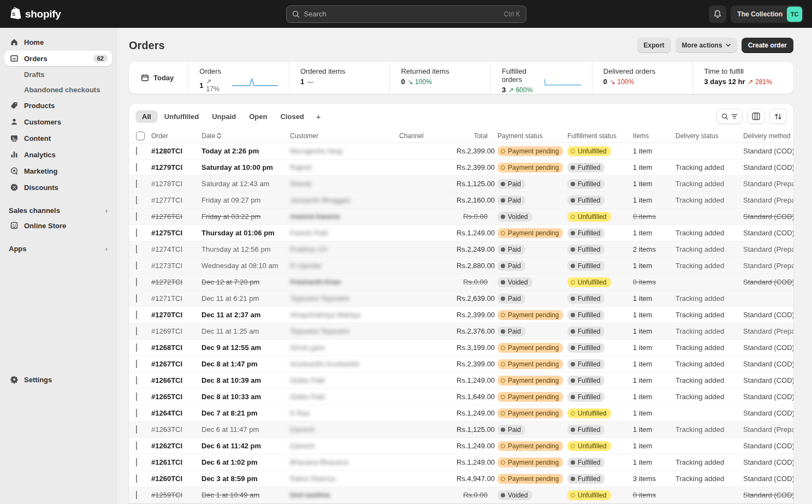  I want to click on sidebar-item-abandoned-checkouts: Abandoned checkouts, so click(58, 90).